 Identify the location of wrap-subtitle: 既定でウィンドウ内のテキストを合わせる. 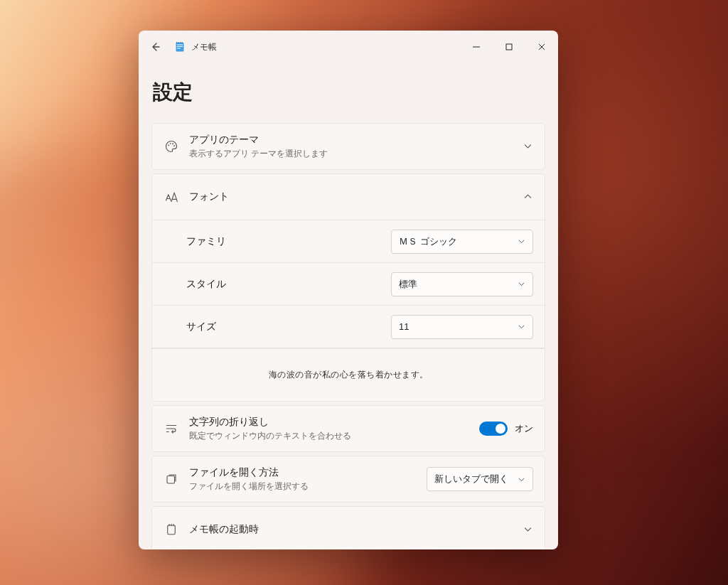
(270, 436).